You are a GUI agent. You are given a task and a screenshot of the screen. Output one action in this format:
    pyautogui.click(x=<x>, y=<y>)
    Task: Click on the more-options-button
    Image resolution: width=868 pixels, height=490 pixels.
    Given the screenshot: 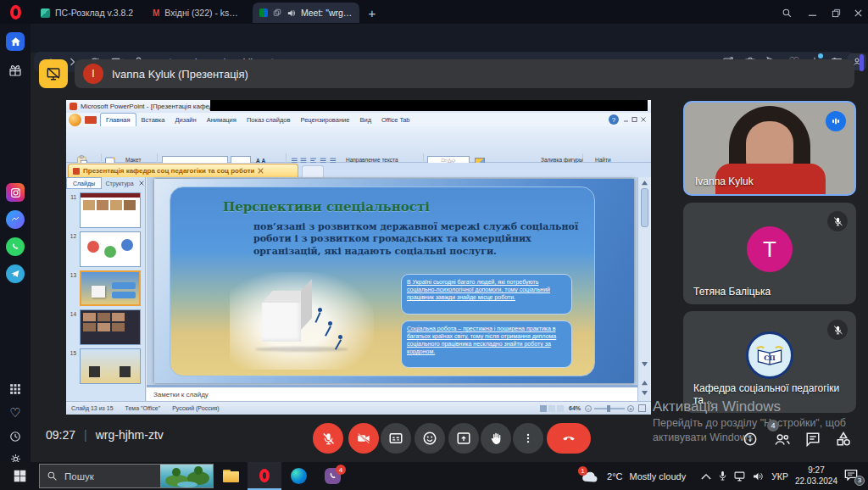 What is the action you would take?
    pyautogui.click(x=528, y=438)
    